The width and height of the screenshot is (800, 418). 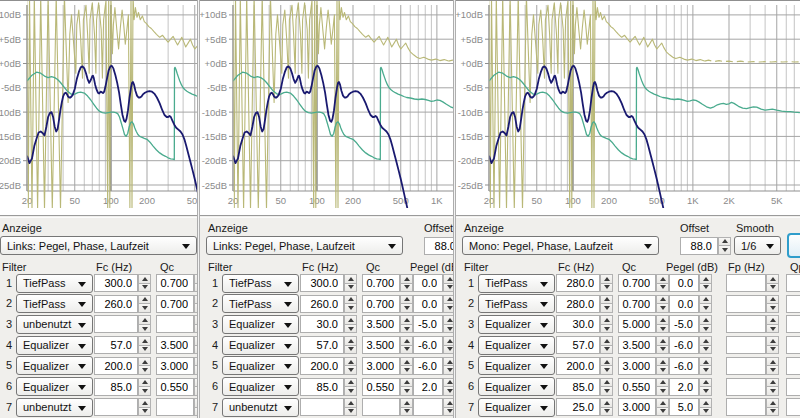 I want to click on offset-spinner-up-button, so click(x=724, y=242).